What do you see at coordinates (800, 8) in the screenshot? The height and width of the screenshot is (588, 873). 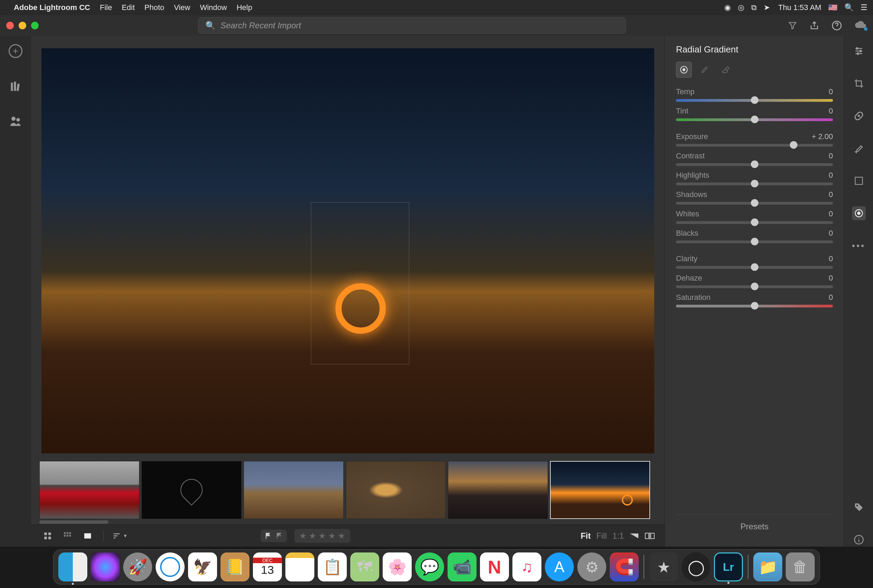 I see `clock: Thu 1:53 AM` at bounding box center [800, 8].